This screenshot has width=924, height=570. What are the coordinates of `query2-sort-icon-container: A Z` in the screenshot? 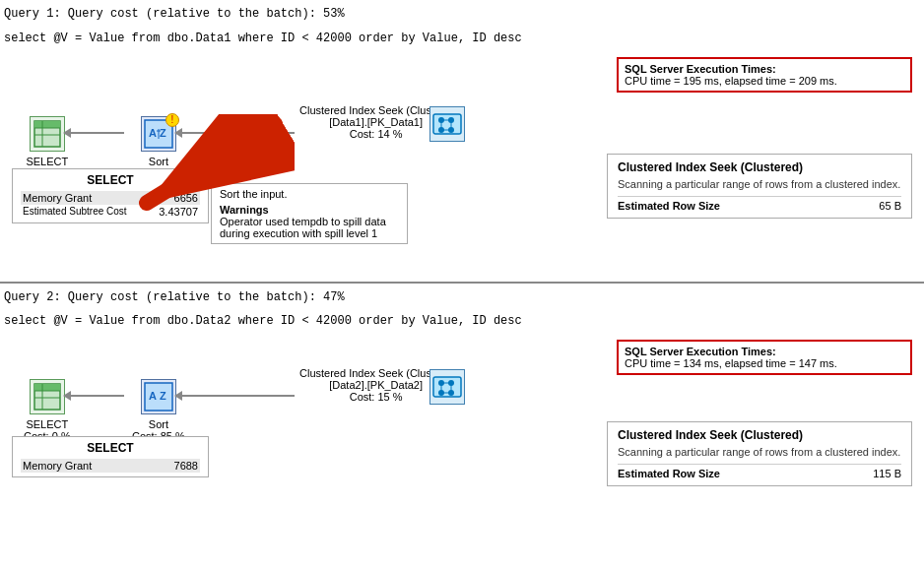 It's located at (159, 397).